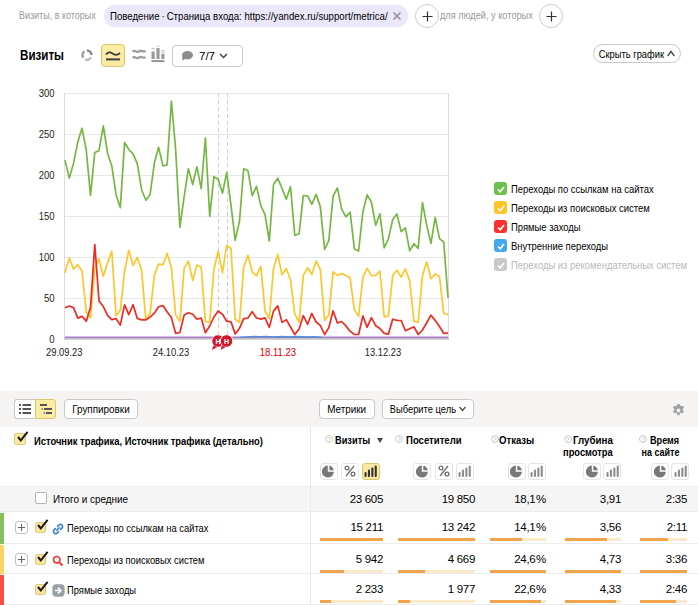 This screenshot has width=698, height=605. What do you see at coordinates (172, 352) in the screenshot?
I see `svg-text: 24.10.23` at bounding box center [172, 352].